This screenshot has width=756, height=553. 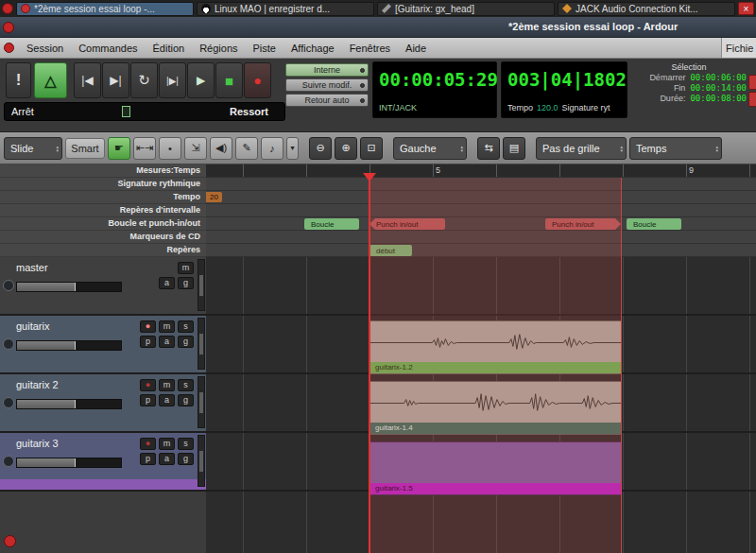 I want to click on shuttle-handle, so click(x=127, y=112).